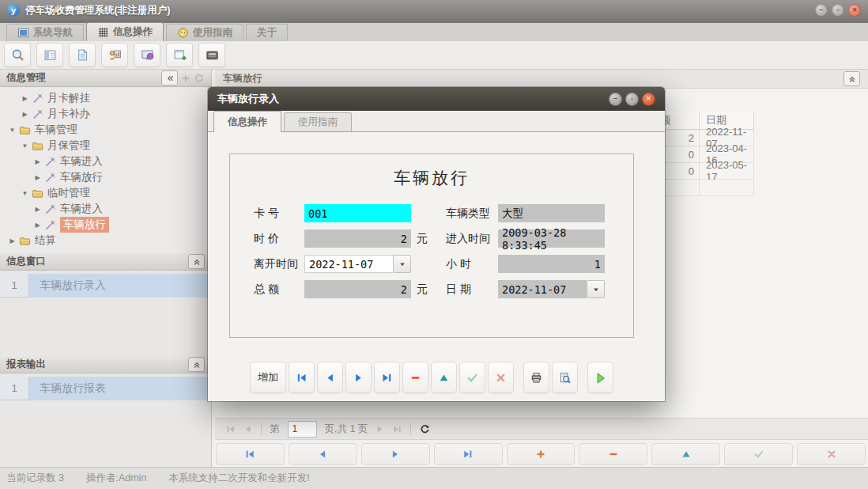  What do you see at coordinates (564, 377) in the screenshot?
I see `preview-button` at bounding box center [564, 377].